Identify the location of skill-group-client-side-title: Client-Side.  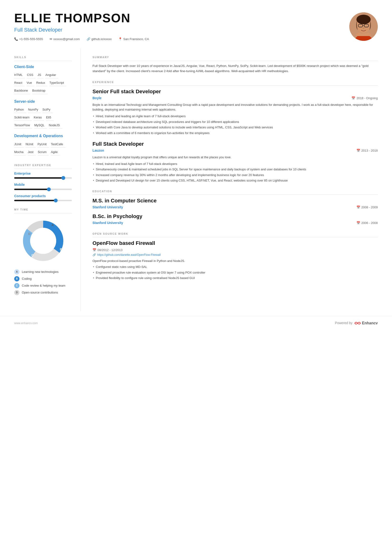
(43, 67).